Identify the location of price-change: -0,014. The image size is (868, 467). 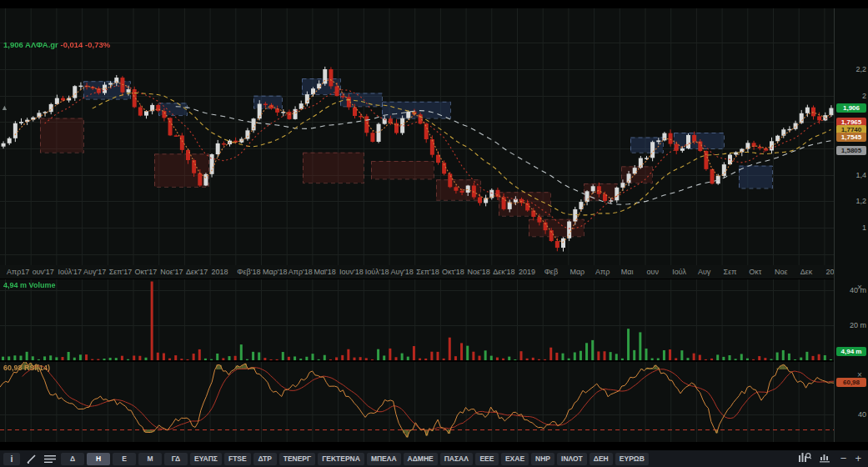
(72, 45).